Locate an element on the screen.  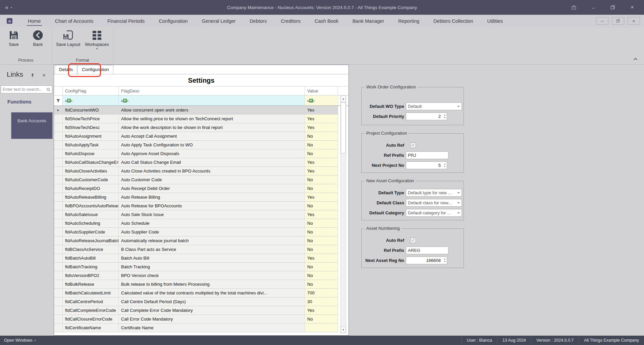
group-box-project-configuration: Project ConfigurationAuto Ref✓Ref Prefix… is located at coordinates (413, 153).